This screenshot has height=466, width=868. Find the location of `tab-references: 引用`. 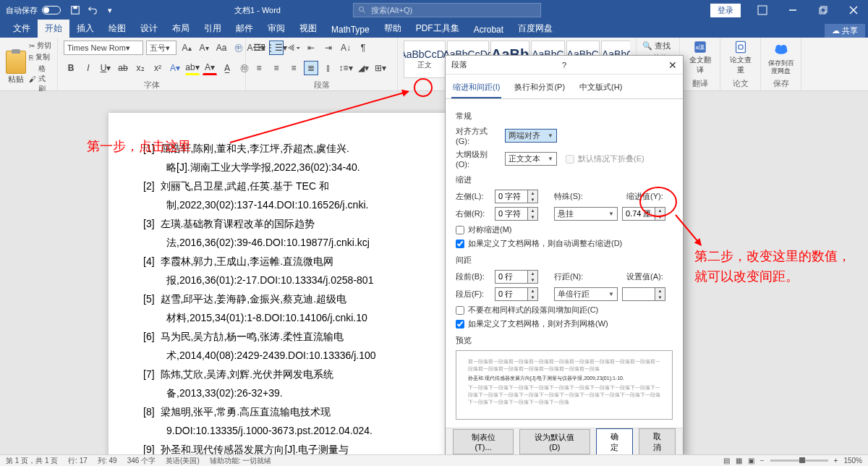

tab-references: 引用 is located at coordinates (213, 29).